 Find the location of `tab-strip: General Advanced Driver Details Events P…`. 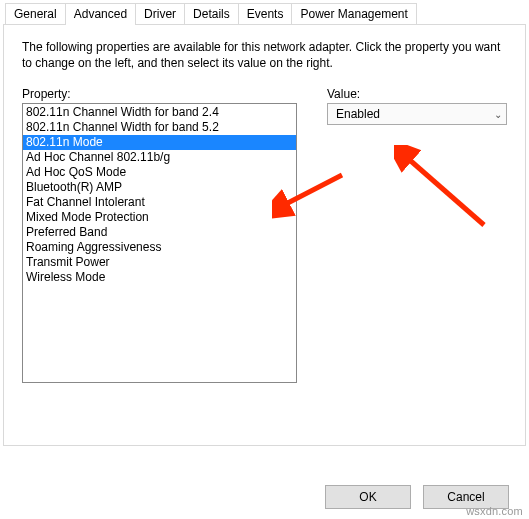

tab-strip: General Advanced Driver Details Events P… is located at coordinates (266, 14).